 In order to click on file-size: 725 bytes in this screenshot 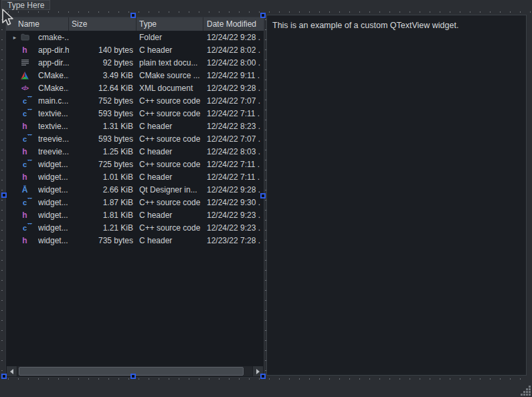, I will do `click(103, 164)`.